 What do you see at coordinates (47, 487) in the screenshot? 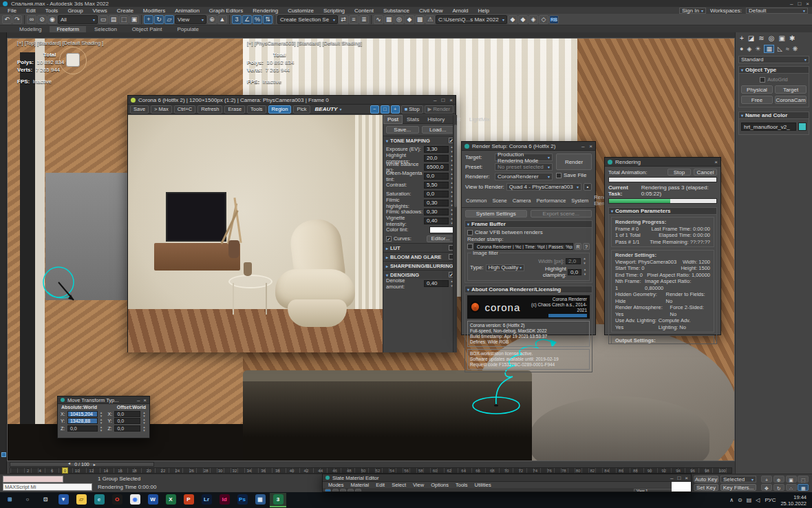
I see `maxscript-listener: MAXScript Mi` at bounding box center [47, 487].